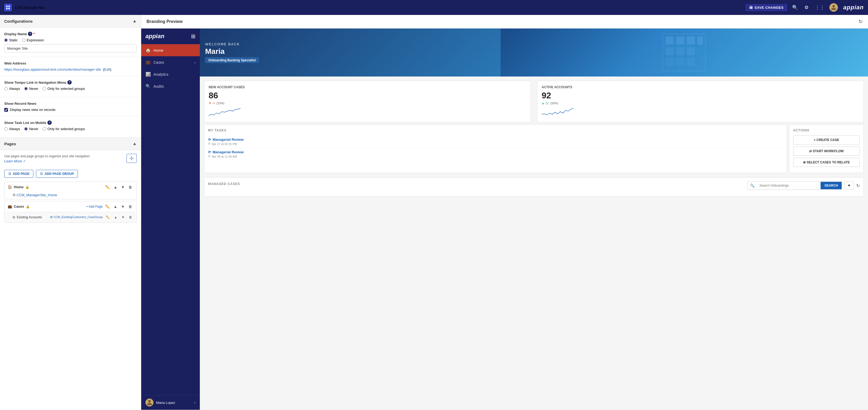  I want to click on home-down-button: ▼, so click(123, 187).